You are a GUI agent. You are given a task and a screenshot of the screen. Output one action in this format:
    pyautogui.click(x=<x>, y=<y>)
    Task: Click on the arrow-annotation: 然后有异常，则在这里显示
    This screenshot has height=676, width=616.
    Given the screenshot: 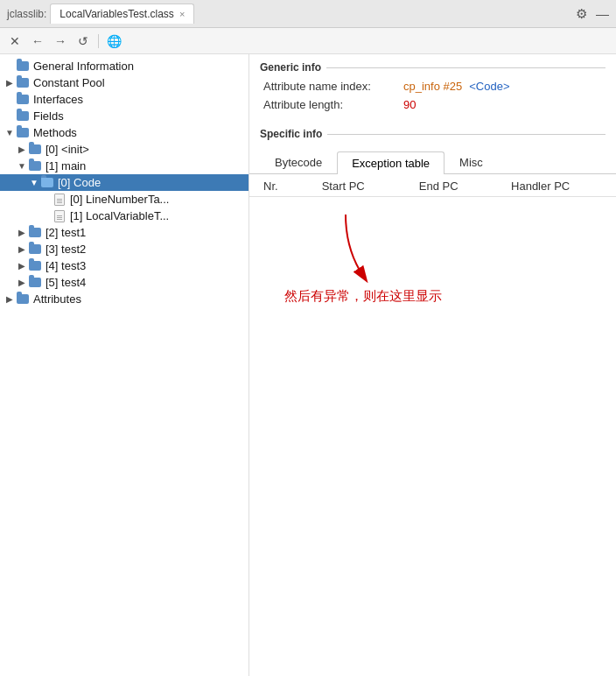 What is the action you would take?
    pyautogui.click(x=432, y=259)
    